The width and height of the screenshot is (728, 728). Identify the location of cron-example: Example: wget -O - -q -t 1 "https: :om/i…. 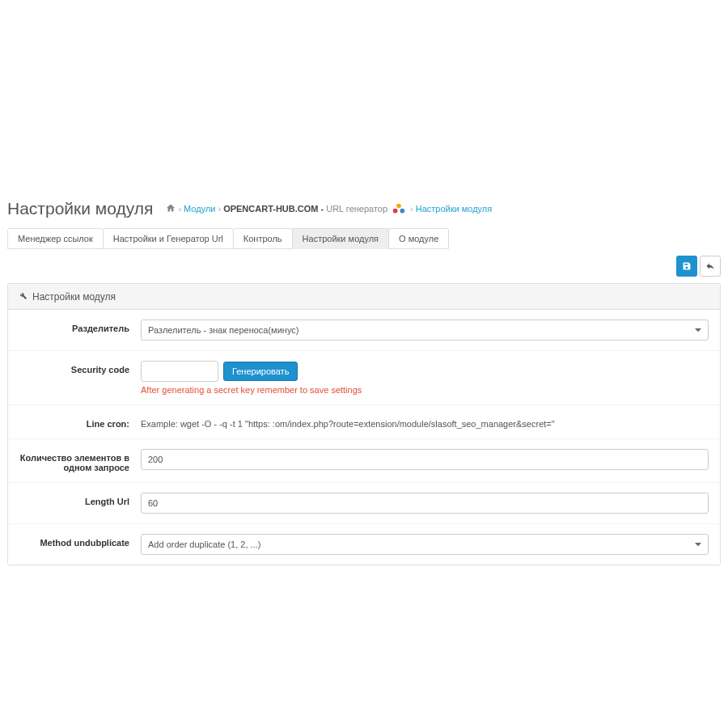
(425, 422).